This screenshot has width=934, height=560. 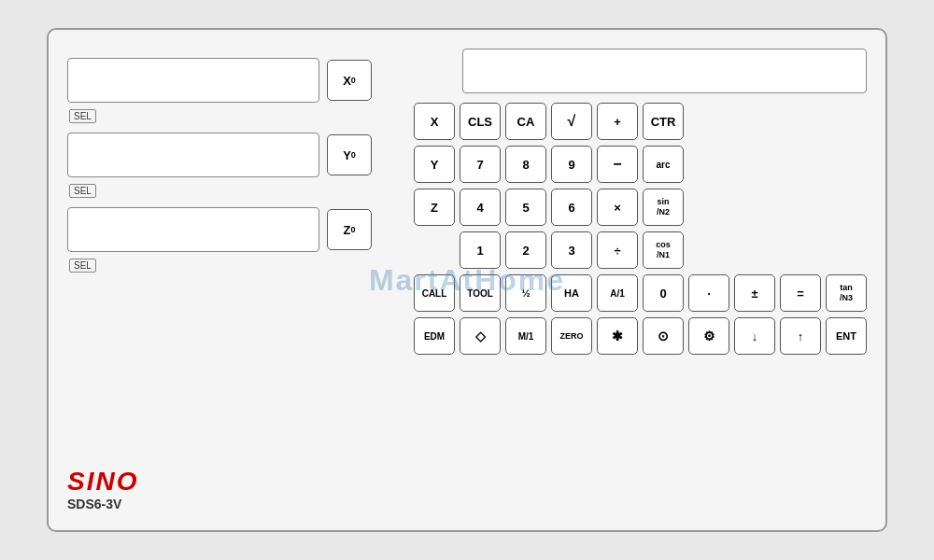 What do you see at coordinates (572, 250) in the screenshot?
I see `key-3: 3` at bounding box center [572, 250].